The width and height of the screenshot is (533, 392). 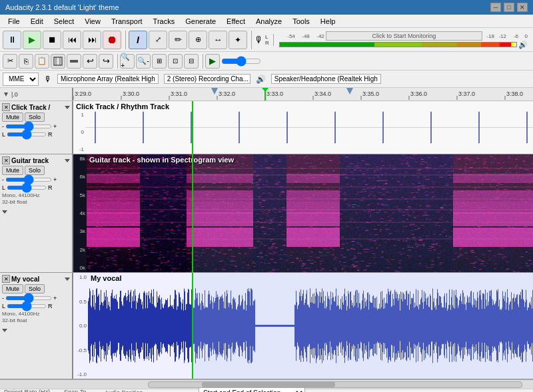 What do you see at coordinates (21, 79) in the screenshot?
I see `host-select: MME` at bounding box center [21, 79].